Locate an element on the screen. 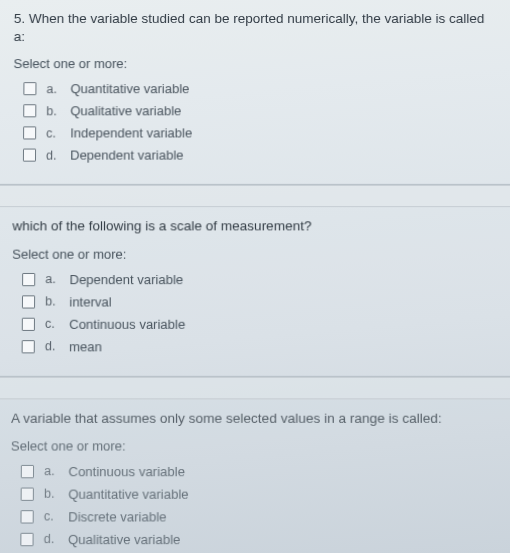 The width and height of the screenshot is (510, 553). option-row: c. Discrete variable is located at coordinates (260, 516).